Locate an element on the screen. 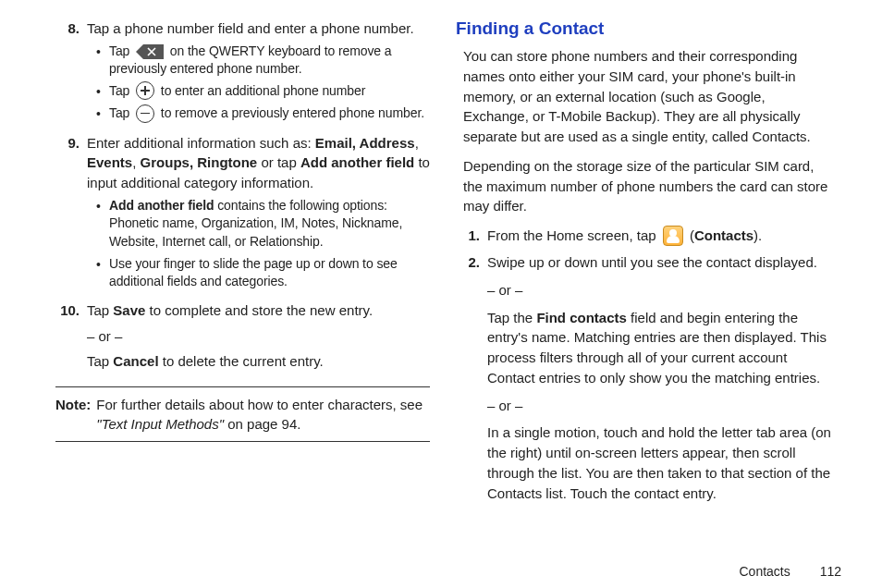 The image size is (882, 588). alt-paragraph: In a single motion, touch and hold the l… is located at coordinates (660, 462).